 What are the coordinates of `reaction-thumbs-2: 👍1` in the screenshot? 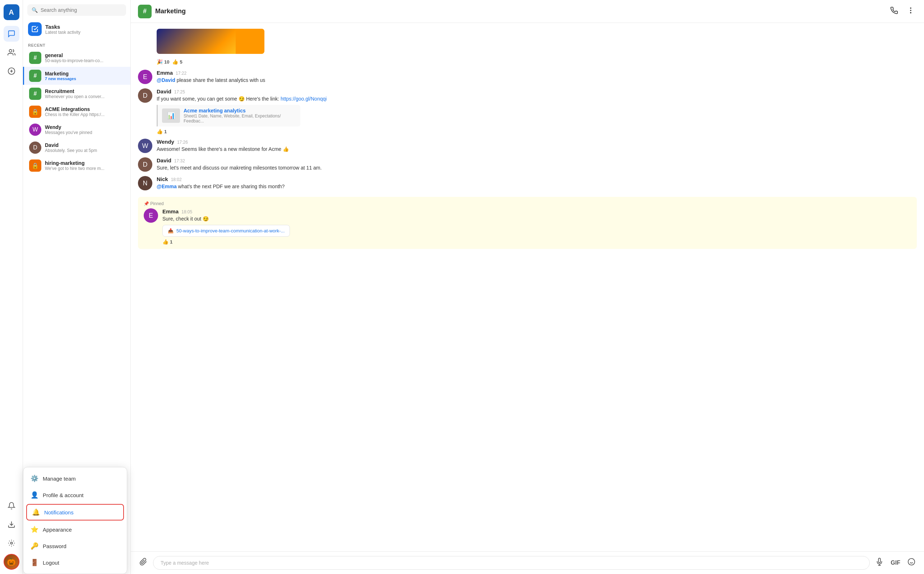 It's located at (162, 131).